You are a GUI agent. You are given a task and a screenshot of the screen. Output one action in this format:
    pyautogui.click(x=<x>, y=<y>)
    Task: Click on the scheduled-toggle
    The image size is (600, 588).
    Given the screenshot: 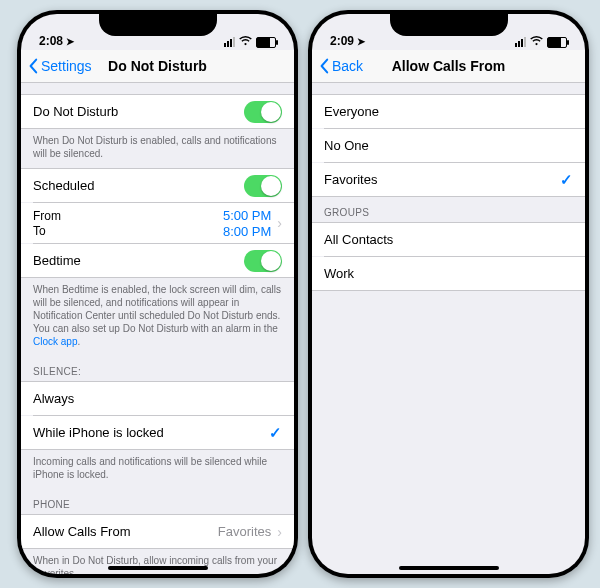 What is the action you would take?
    pyautogui.click(x=263, y=186)
    